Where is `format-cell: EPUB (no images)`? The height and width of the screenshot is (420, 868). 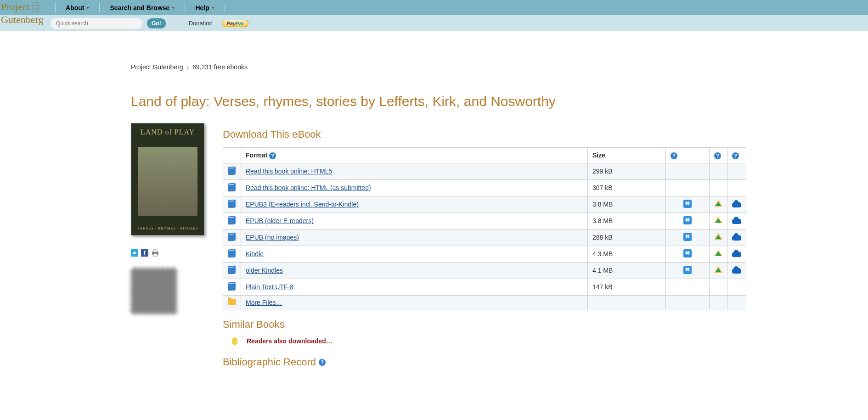
format-cell: EPUB (no images) is located at coordinates (414, 237).